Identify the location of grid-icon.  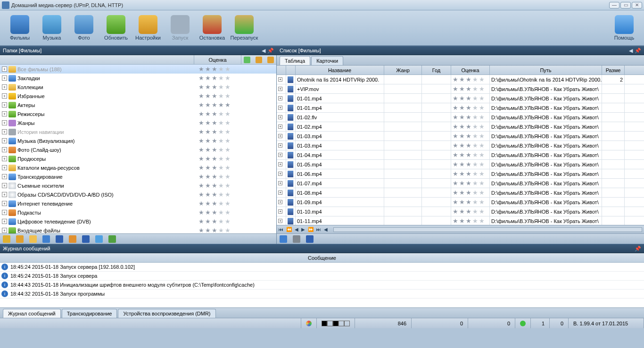
(297, 239).